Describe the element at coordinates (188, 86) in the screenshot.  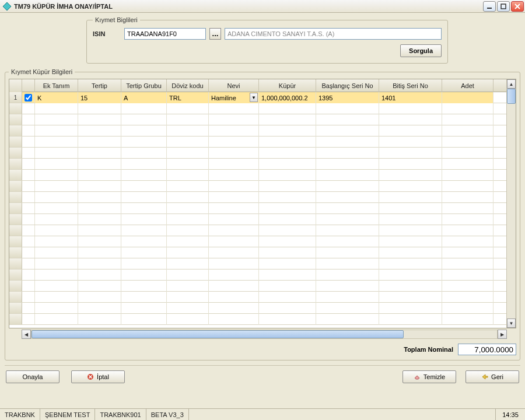
I see `col-doviz-kodu: Döviz kodu` at that location.